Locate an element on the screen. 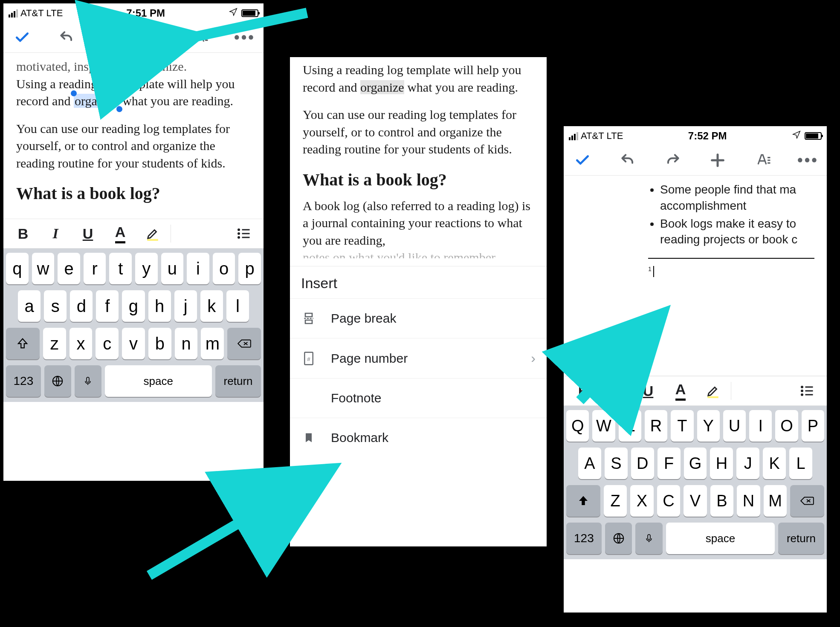 This screenshot has width=840, height=627. redo-button is located at coordinates (673, 160).